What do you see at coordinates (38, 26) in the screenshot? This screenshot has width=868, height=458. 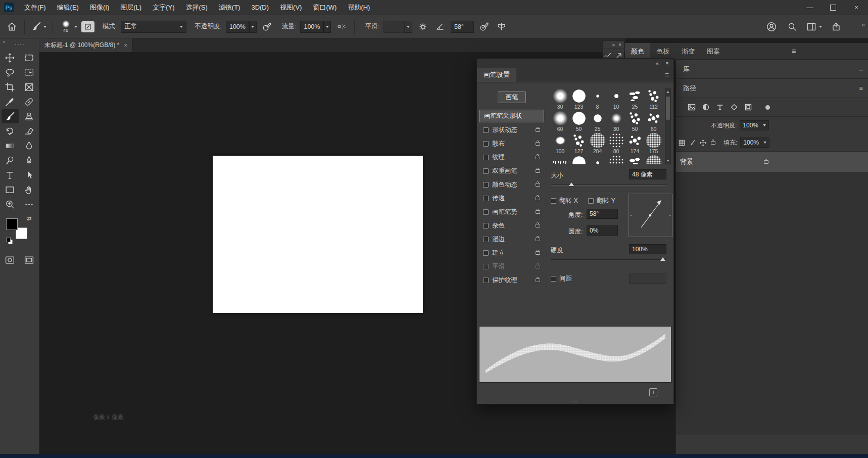 I see `tool-preset-picker` at bounding box center [38, 26].